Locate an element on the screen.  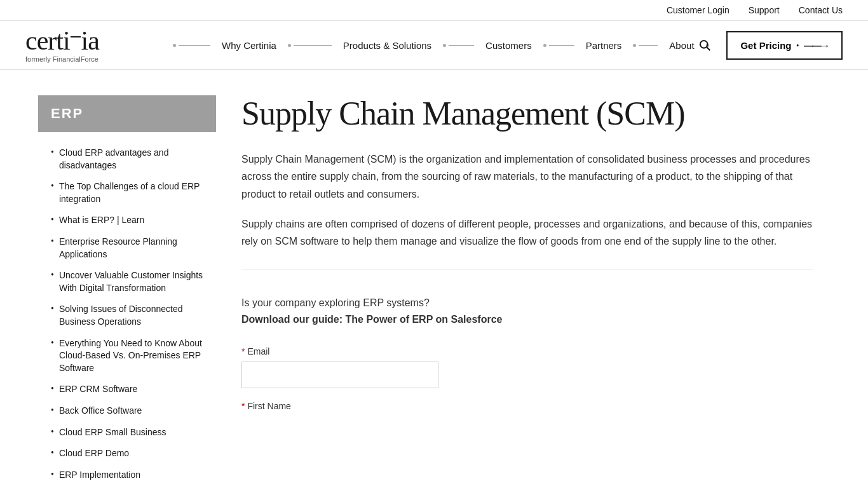
cta-line-1: Is your company exploring ERP systems? is located at coordinates (527, 303).